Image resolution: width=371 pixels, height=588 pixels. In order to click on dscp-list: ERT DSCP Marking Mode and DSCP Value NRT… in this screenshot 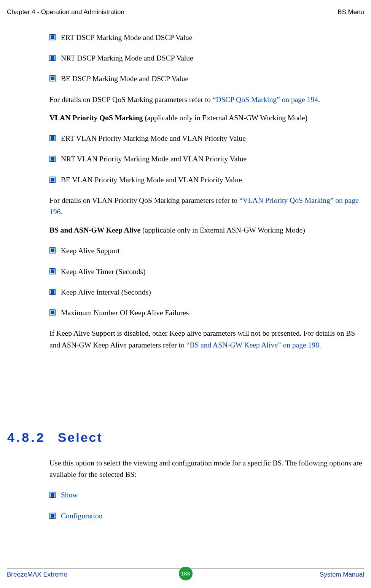, I will do `click(207, 59)`.